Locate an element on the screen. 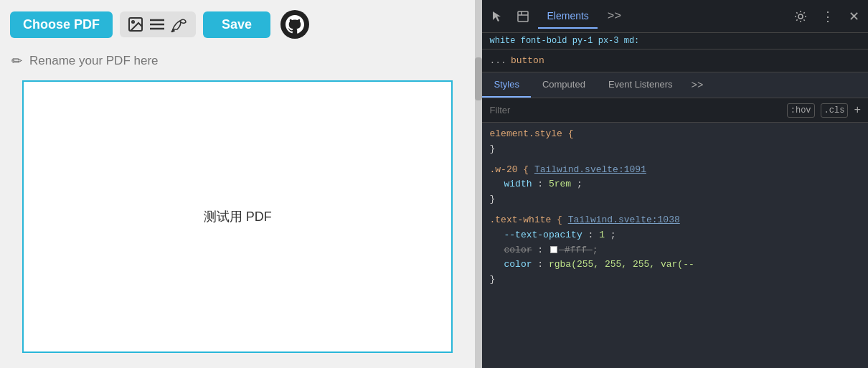 This screenshot has width=868, height=368. icon-group is located at coordinates (158, 24).